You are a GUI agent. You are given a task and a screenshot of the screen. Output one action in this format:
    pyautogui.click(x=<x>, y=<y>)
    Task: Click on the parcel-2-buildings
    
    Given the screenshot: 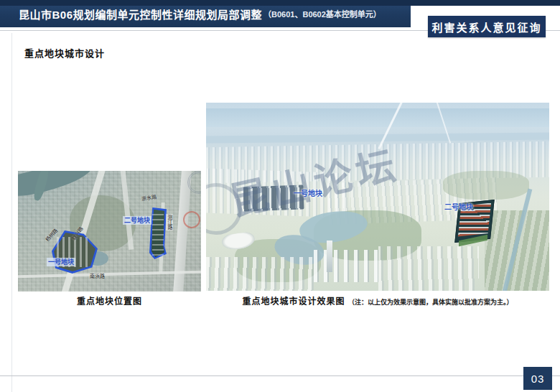 What is the action you would take?
    pyautogui.click(x=158, y=233)
    